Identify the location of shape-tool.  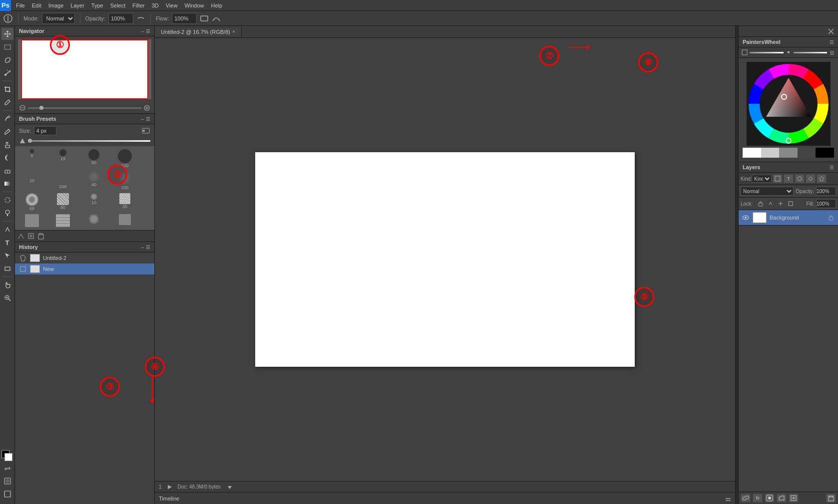
(7, 268).